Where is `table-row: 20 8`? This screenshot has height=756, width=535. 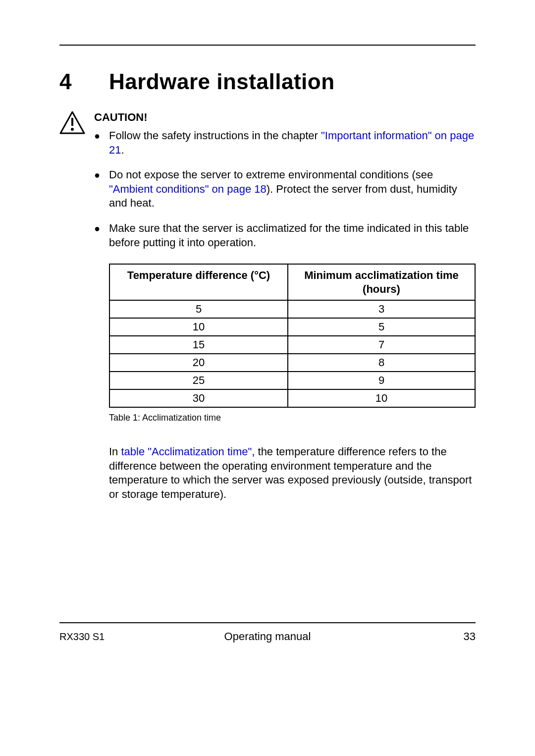 table-row: 20 8 is located at coordinates (292, 363).